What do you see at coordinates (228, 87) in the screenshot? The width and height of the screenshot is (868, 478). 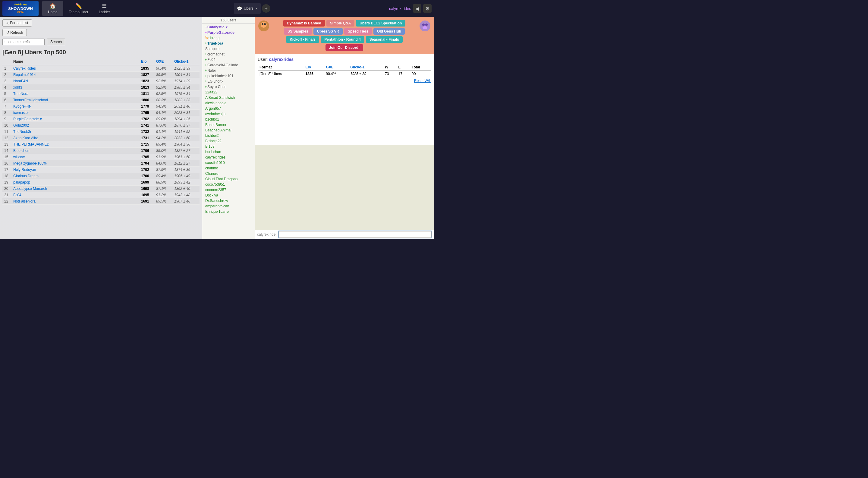 I see `user-list-item: +Spyro Chris` at bounding box center [228, 87].